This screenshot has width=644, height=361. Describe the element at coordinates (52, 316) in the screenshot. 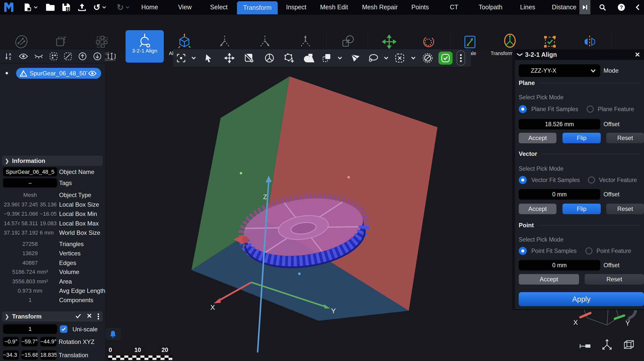

I see `transform-header: ❯ Transform` at that location.